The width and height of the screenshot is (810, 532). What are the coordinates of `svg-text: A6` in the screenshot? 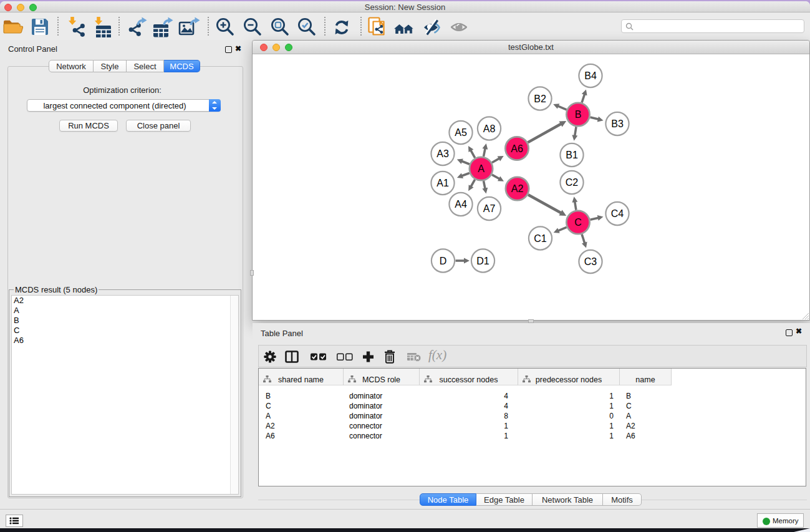 It's located at (517, 148).